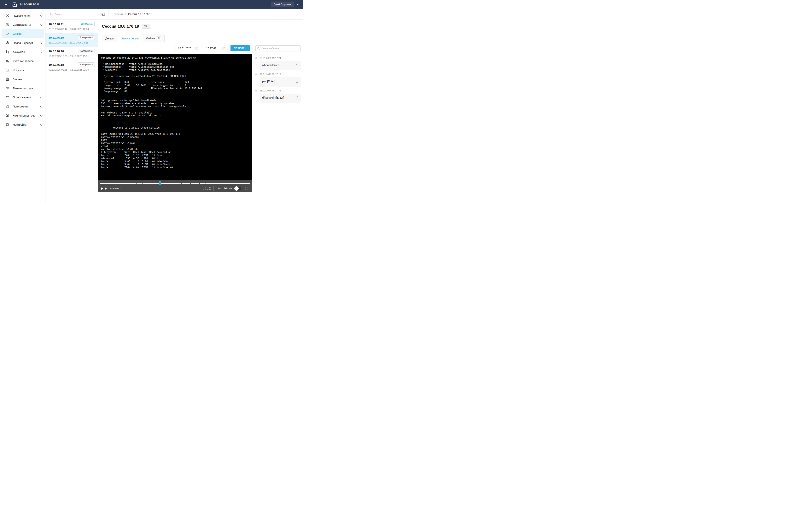 The height and width of the screenshot is (532, 792). What do you see at coordinates (188, 48) in the screenshot?
I see `date-input: 28.01.2026` at bounding box center [188, 48].